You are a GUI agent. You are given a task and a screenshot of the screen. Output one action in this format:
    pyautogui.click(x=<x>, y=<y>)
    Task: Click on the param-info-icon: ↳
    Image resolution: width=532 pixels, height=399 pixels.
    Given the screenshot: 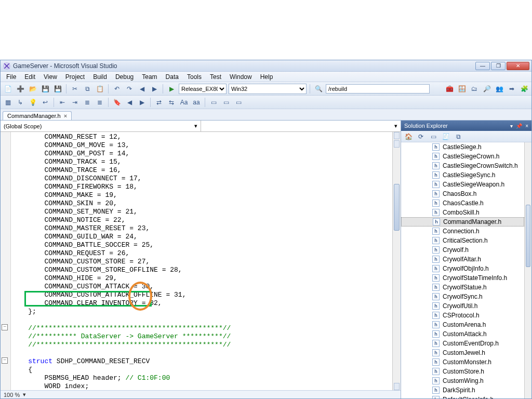 What is the action you would take?
    pyautogui.click(x=20, y=102)
    